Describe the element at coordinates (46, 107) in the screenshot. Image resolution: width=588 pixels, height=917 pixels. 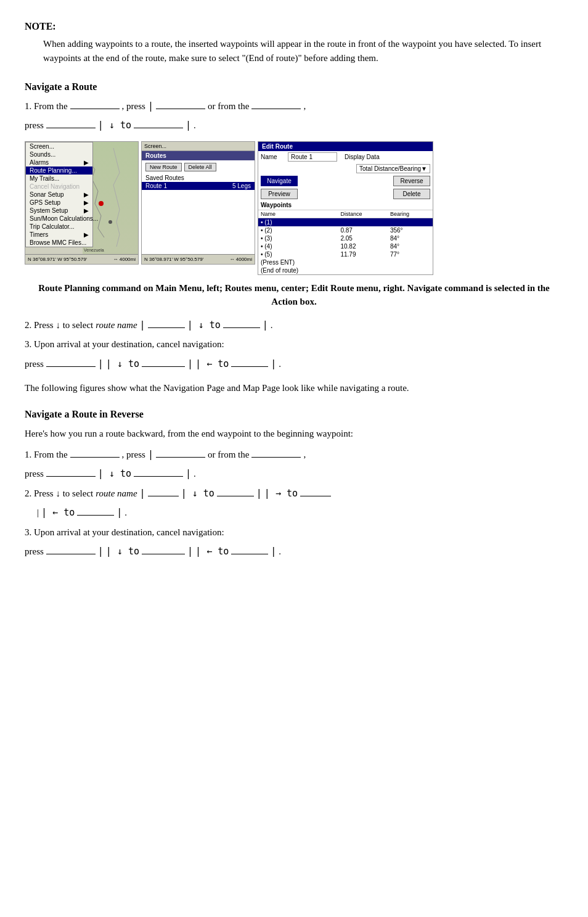
I see `step1-text: 1. From the` at that location.